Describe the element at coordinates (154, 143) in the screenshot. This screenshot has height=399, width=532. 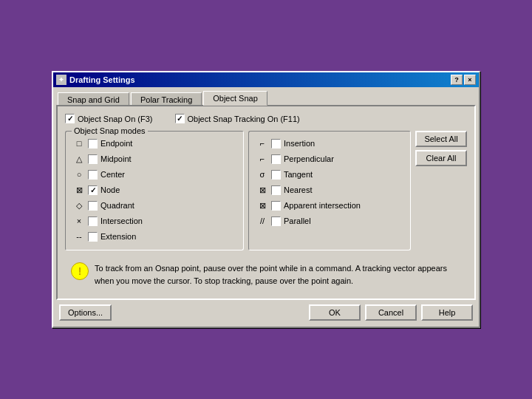
I see `mode-row-endpoint: □Endpoint` at that location.